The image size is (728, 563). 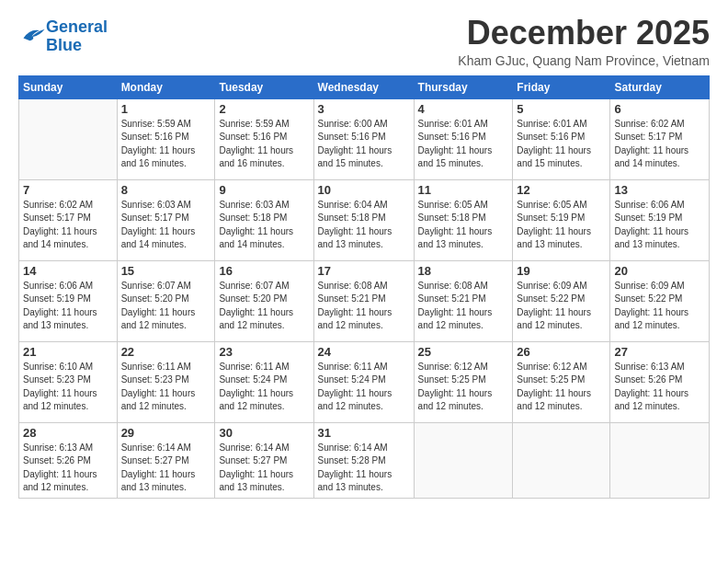 I want to click on calendar-cell: 2Sunrise: 5:59 AMSunset: 5:16 PMDaylight…, so click(x=265, y=139).